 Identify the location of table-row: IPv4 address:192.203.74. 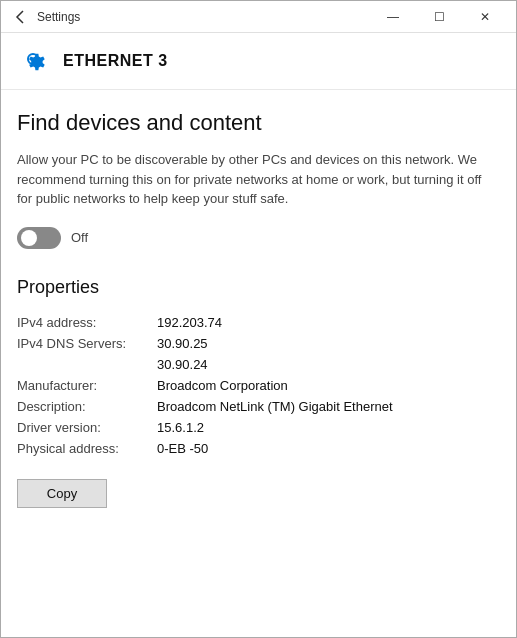
(258, 322).